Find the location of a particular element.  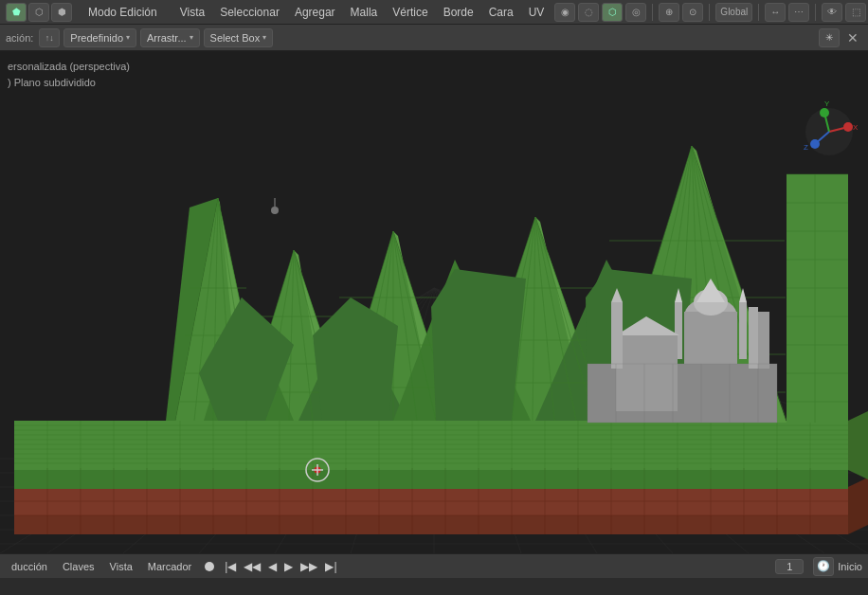

corner-icons: ◉ ◌ ⬡ ◎ ⊕ ⊙ Global ↔ ⋯ 👁 ⬚ 🌐 is located at coordinates (711, 12).